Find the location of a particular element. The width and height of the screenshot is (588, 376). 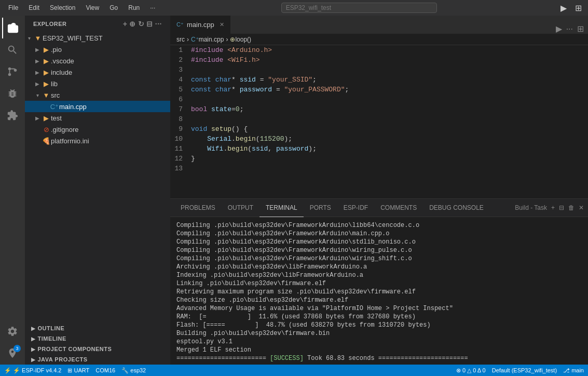

split-editor-icon: ⊞ is located at coordinates (580, 29).